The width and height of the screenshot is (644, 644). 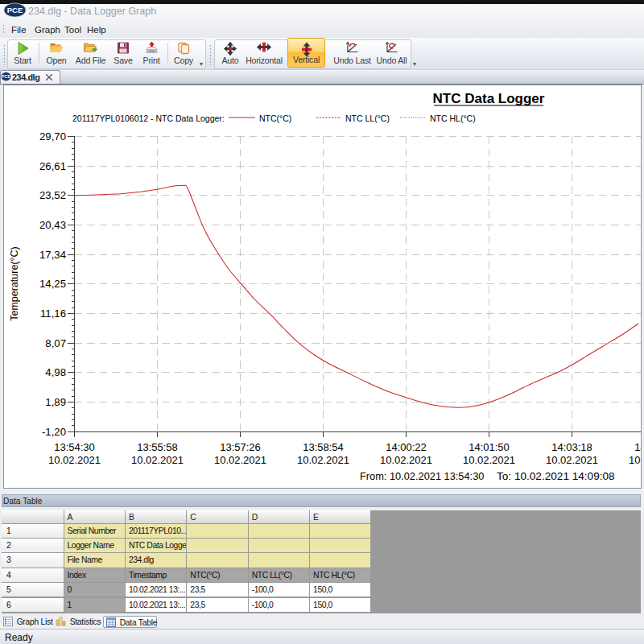 What do you see at coordinates (452, 118) in the screenshot?
I see `svg-text: NTC HL(°C)` at bounding box center [452, 118].